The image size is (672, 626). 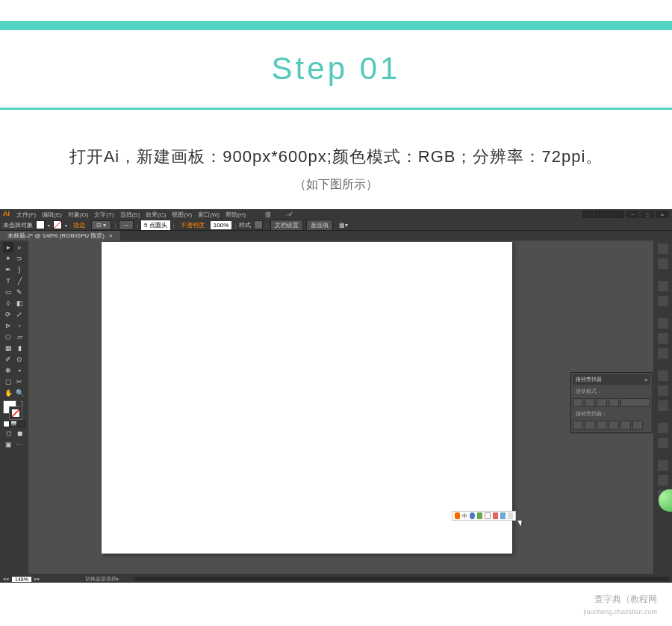 I want to click on brushes-panel-icon, so click(x=663, y=338).